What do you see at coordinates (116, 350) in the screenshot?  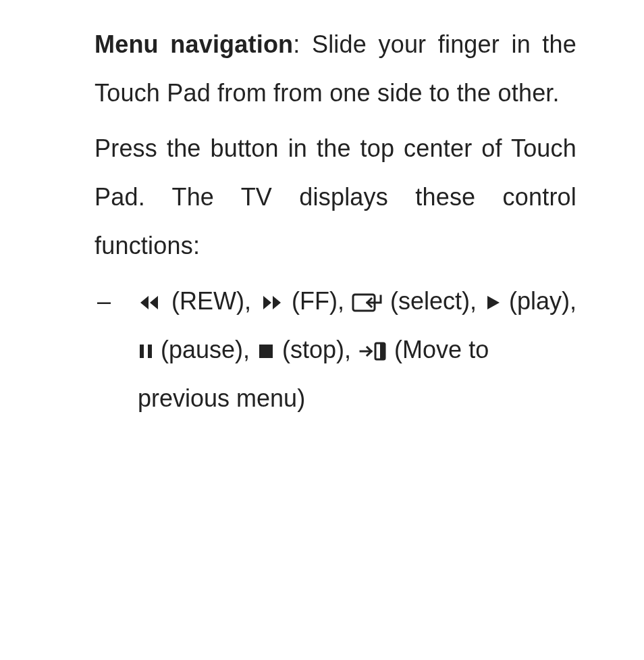 I see `list-dash: –` at bounding box center [116, 350].